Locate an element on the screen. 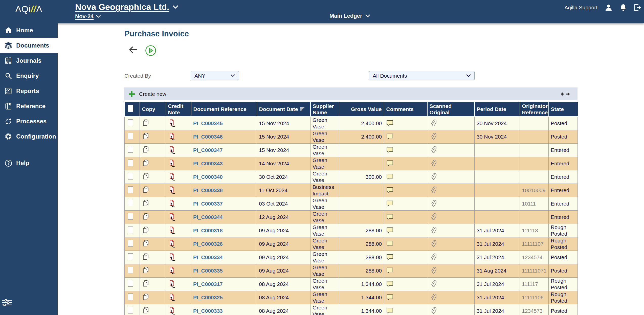  sidebar-item-reference: Reference is located at coordinates (29, 106).